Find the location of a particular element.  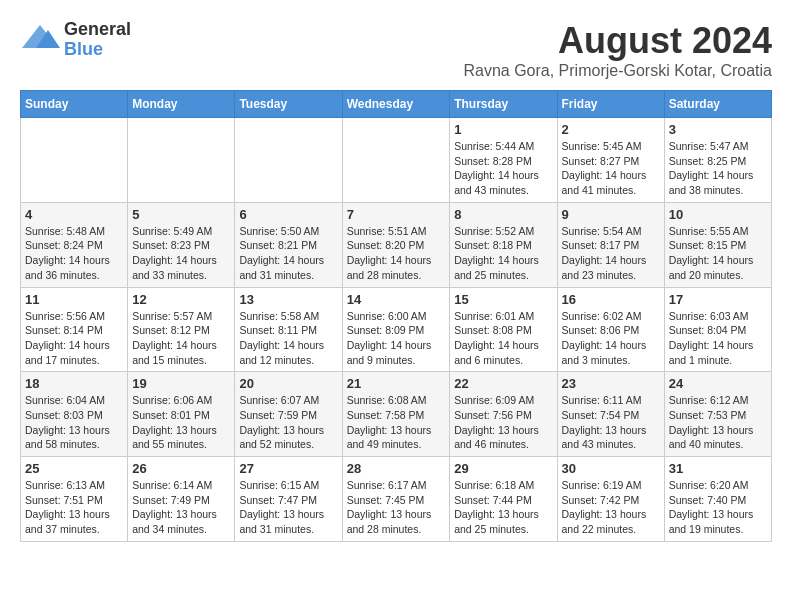

day-number: 7 is located at coordinates (396, 214).